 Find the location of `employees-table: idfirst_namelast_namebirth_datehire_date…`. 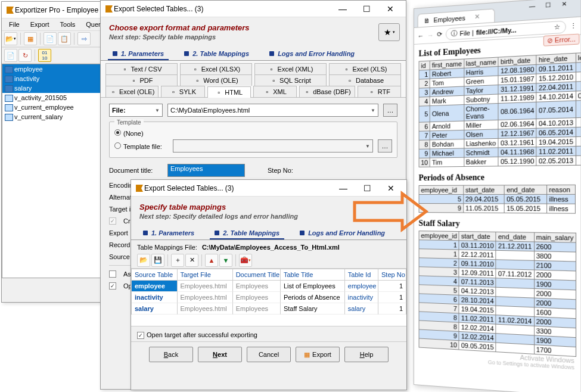

employees-table: idfirst_namelast_namebirth_datehire_date… is located at coordinates (500, 109).